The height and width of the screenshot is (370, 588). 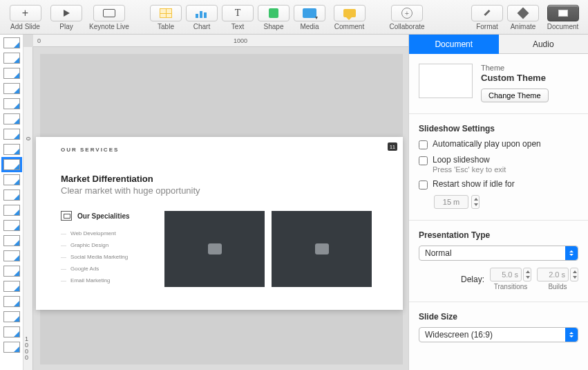 What do you see at coordinates (506, 275) in the screenshot?
I see `transitions-delay-input` at bounding box center [506, 275].